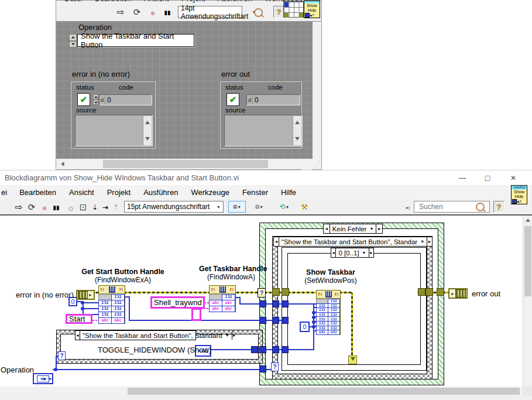  What do you see at coordinates (513, 178) in the screenshot?
I see `close-button: ✕` at bounding box center [513, 178].